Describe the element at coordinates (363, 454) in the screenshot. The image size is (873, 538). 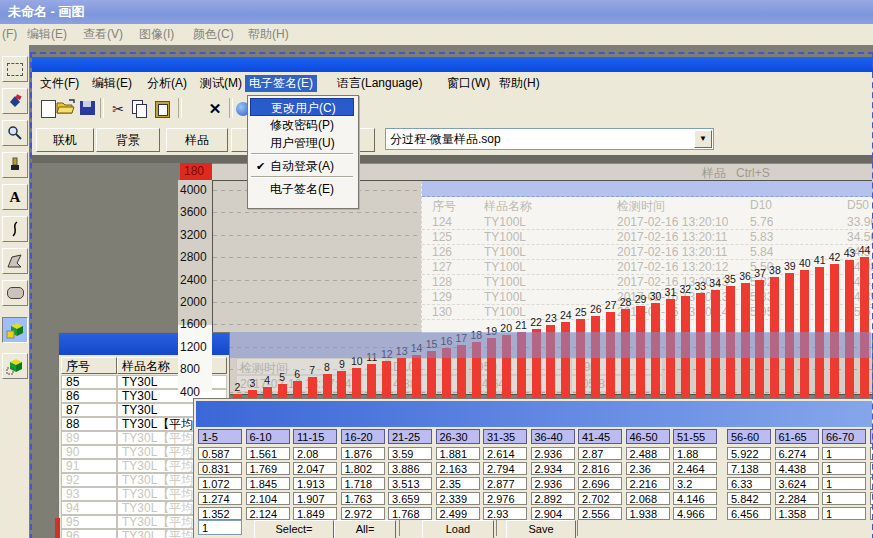
I see `grid-cell: 1.876` at that location.